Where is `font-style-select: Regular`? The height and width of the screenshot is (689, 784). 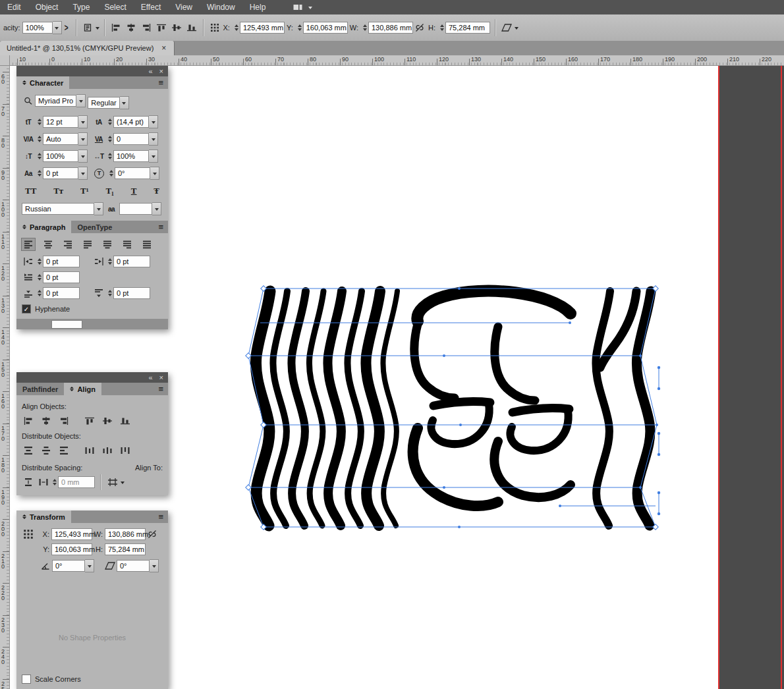 font-style-select: Regular is located at coordinates (108, 103).